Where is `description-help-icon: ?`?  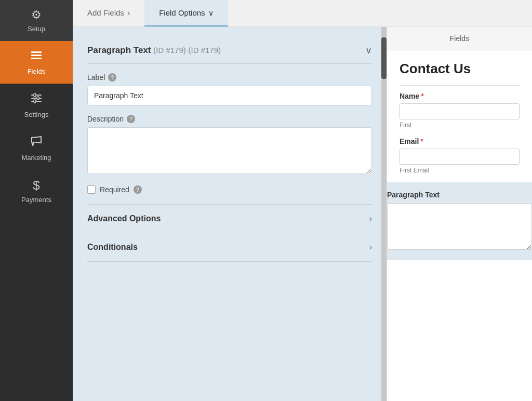
description-help-icon: ? is located at coordinates (131, 119).